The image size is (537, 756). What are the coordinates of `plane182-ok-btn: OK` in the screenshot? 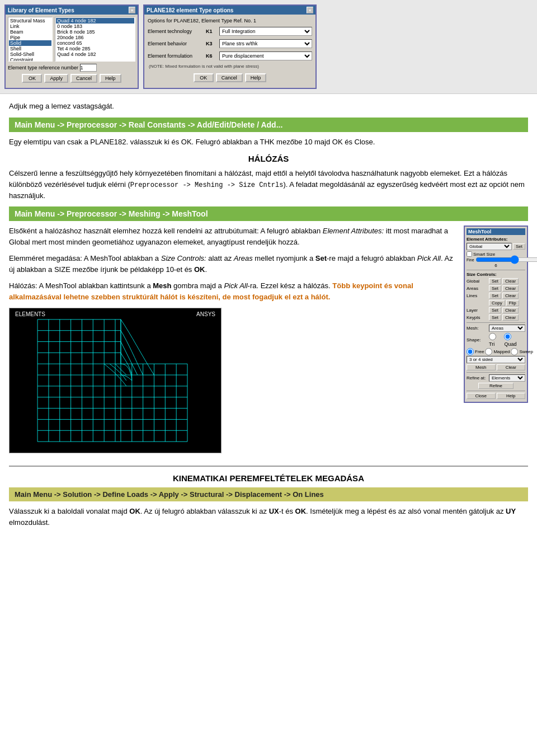 It's located at (204, 78).